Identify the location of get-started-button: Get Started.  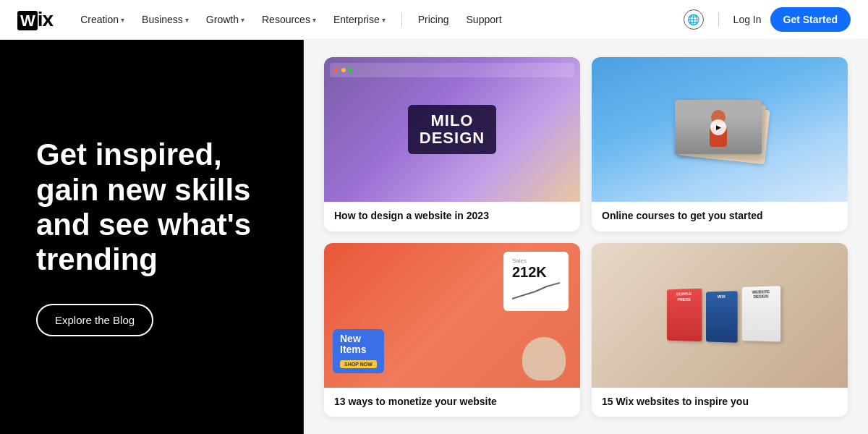
(810, 20).